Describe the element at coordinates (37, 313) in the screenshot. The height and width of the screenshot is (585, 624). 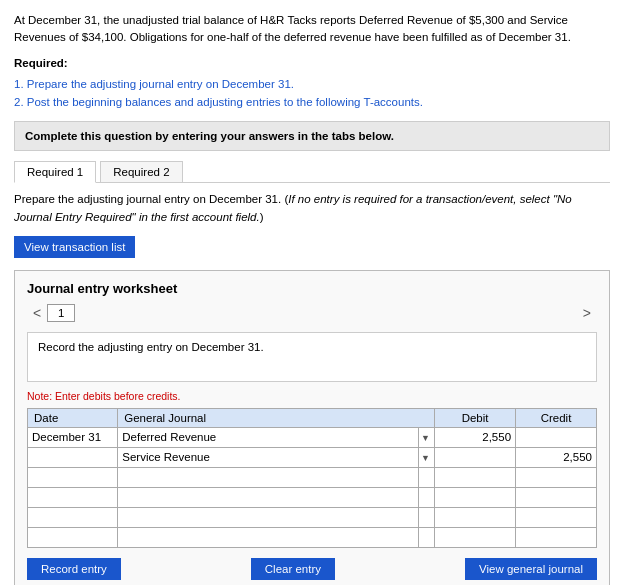
I see `nav-prev-arrow: <` at that location.